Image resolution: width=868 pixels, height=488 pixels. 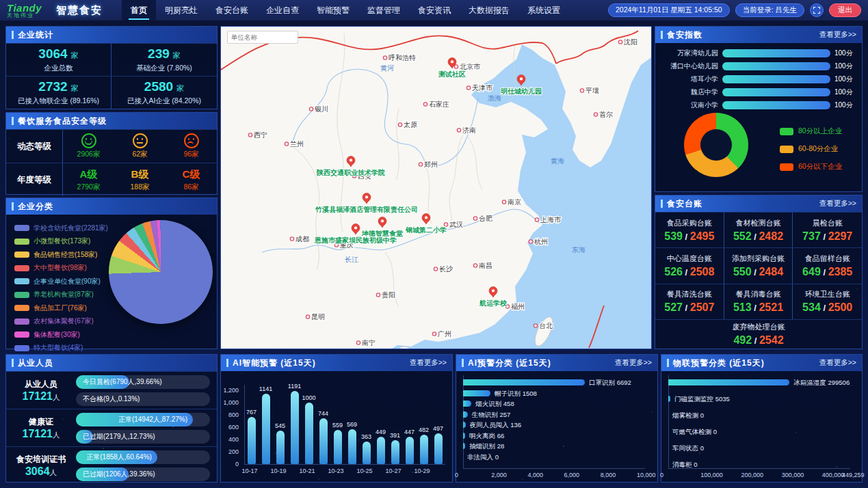 I want to click on panel-header: 物联预警分类 (近15天) 查看更多>>, so click(x=762, y=363).